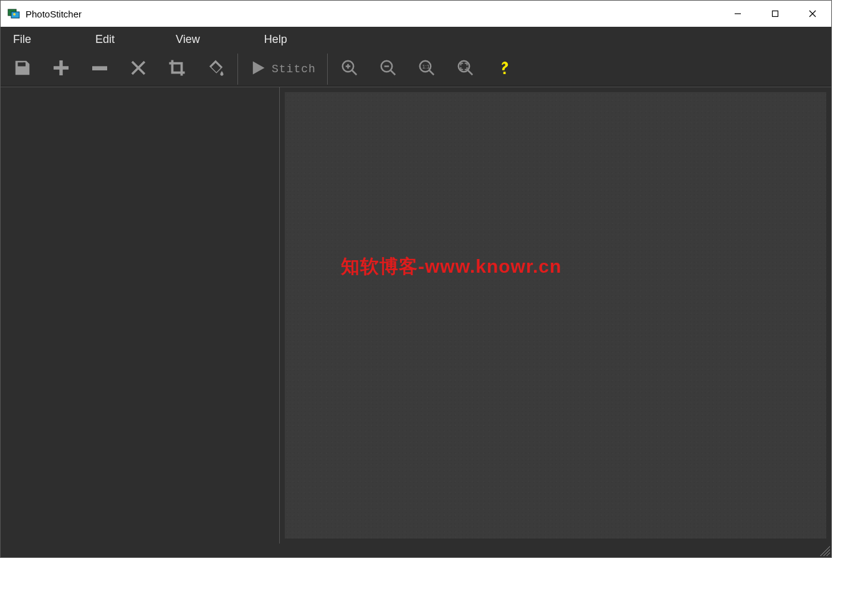 The image size is (868, 589). Describe the element at coordinates (61, 69) in the screenshot. I see `add-images-button` at that location.